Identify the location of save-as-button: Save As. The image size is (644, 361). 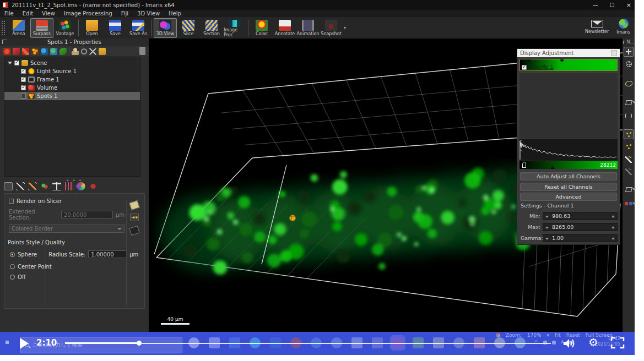
(138, 28).